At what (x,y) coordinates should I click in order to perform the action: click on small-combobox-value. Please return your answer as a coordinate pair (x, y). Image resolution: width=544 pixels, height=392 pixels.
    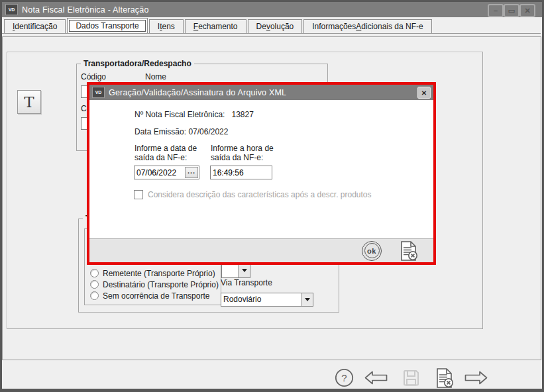
    Looking at the image, I should click on (230, 270).